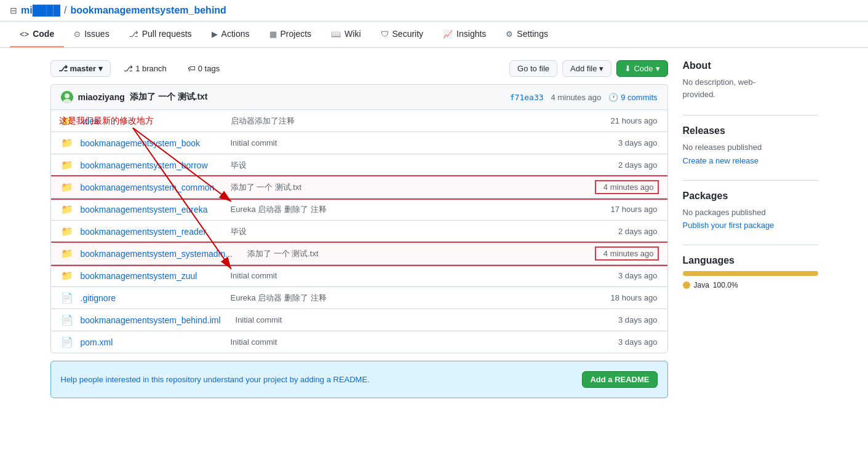 This screenshot has width=868, height=456. Describe the element at coordinates (751, 80) in the screenshot. I see `about-section: About No description, web-provided.` at that location.